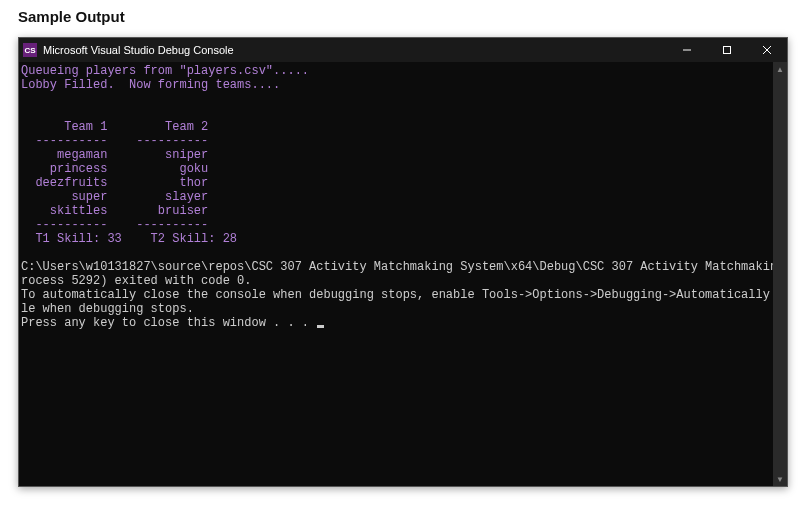 This screenshot has width=808, height=517. What do you see at coordinates (780, 479) in the screenshot?
I see `scroll-down-icon: ▼` at bounding box center [780, 479].